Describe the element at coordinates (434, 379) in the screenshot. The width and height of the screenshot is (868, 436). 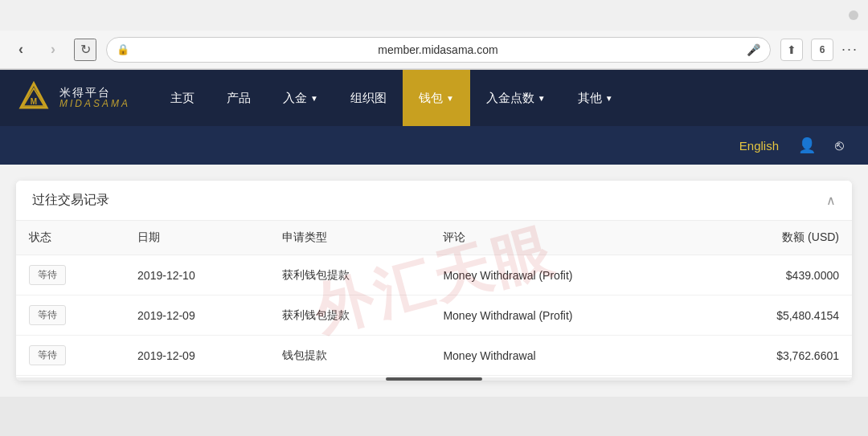
I see `bottom-bar` at that location.